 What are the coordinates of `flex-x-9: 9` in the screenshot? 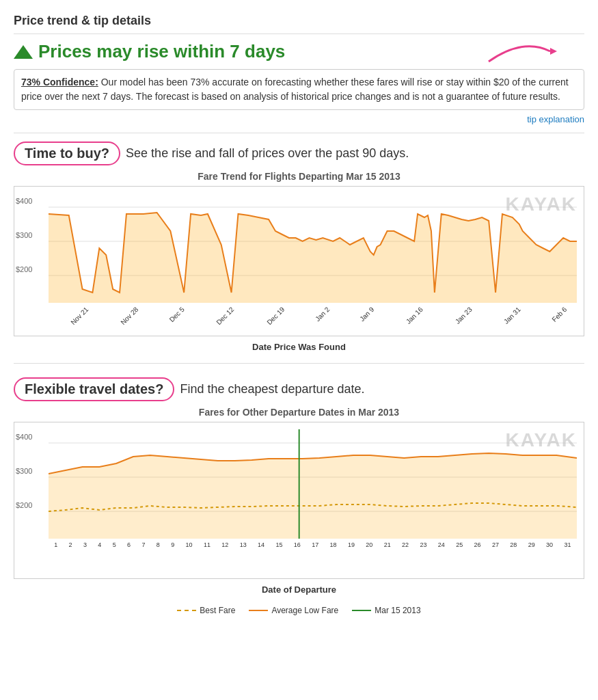 It's located at (172, 545).